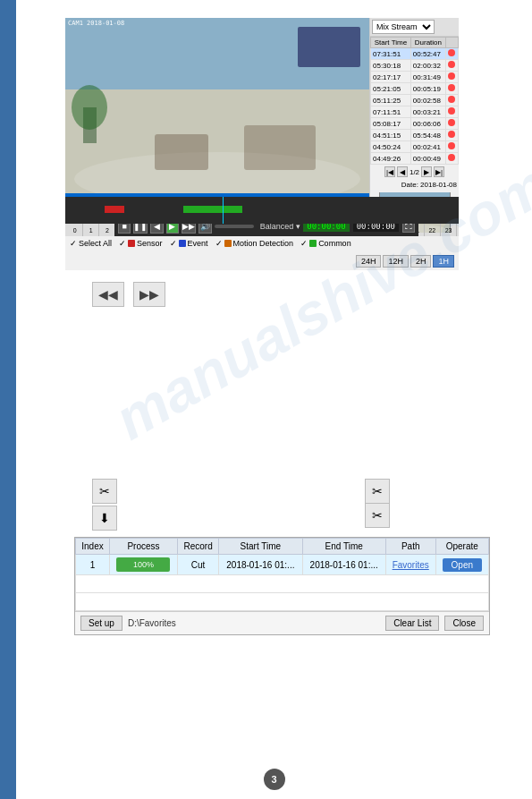 This screenshot has height=799, width=532. What do you see at coordinates (415, 123) in the screenshot?
I see `table-row: 05:08:17 00:06:06` at bounding box center [415, 123].